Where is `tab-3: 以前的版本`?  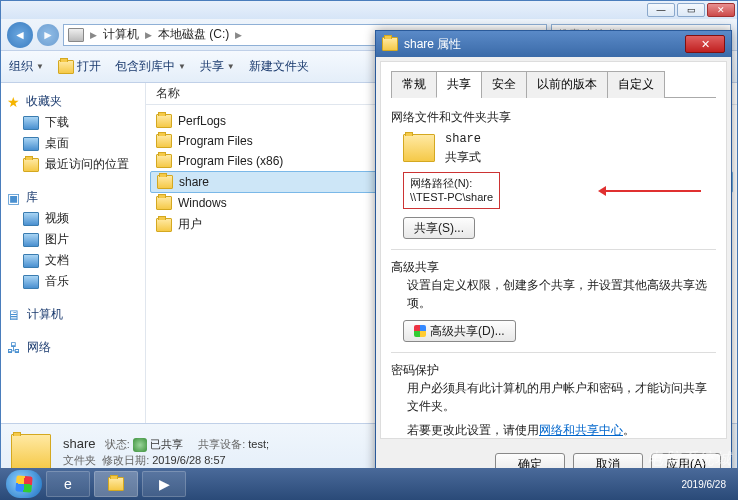
tab-3: 以前的版本 is located at coordinates (567, 84).